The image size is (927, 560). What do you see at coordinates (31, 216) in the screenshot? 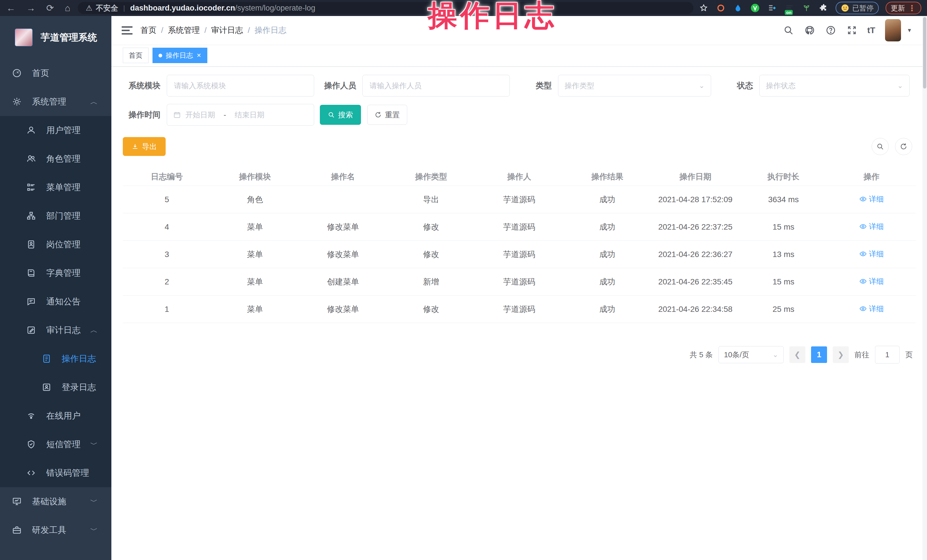
I see `org-tree-icon` at bounding box center [31, 216].